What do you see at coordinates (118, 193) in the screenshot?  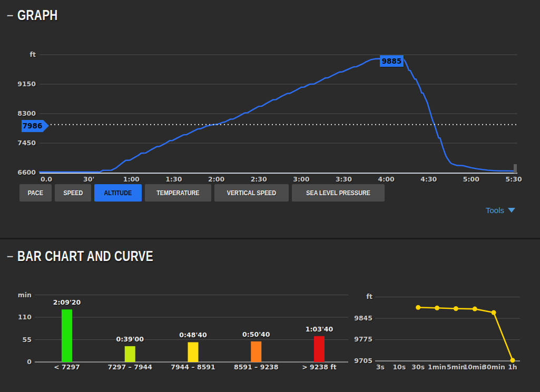 I see `metric-button-altitude: ALTITUDE` at bounding box center [118, 193].